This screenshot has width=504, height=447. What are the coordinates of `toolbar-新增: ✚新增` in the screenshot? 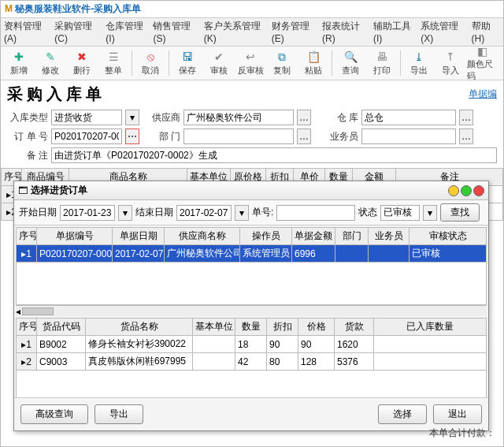 It's located at (19, 63).